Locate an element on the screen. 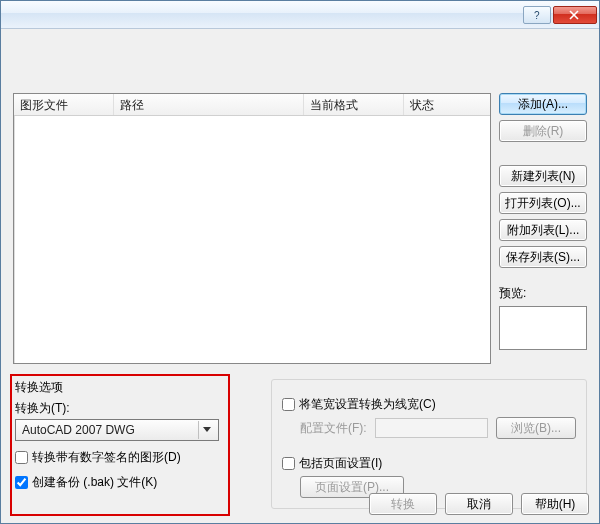 This screenshot has height=524, width=600. remove-button: 删除(R) is located at coordinates (543, 131).